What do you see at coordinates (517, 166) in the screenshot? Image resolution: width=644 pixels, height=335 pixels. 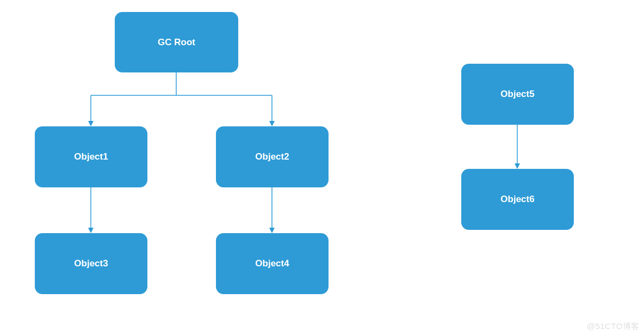 I see `arrow-obj5-obj6` at bounding box center [517, 166].